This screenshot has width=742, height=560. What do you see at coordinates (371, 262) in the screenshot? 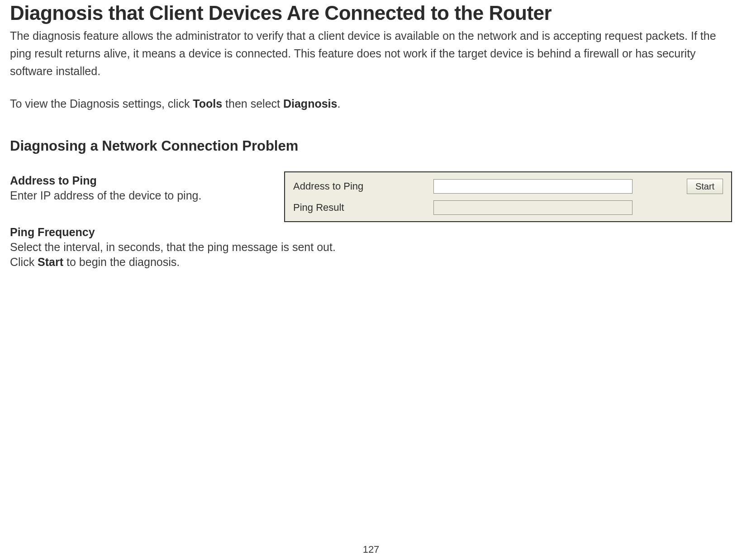
I see `start-instruction: Click Start to begin the diagnosis.` at bounding box center [371, 262].